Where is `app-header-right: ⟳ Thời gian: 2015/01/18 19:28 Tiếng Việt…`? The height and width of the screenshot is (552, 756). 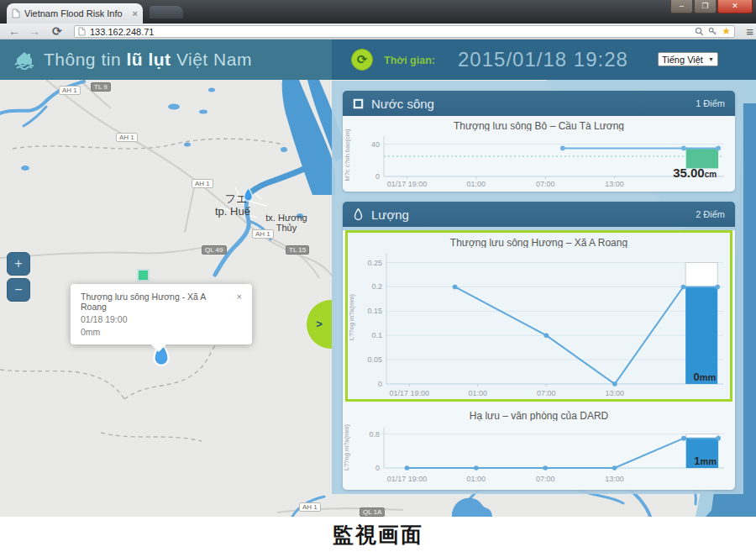 app-header-right: ⟳ Thời gian: 2015/01/18 19:28 Tiếng Việt… is located at coordinates (544, 60).